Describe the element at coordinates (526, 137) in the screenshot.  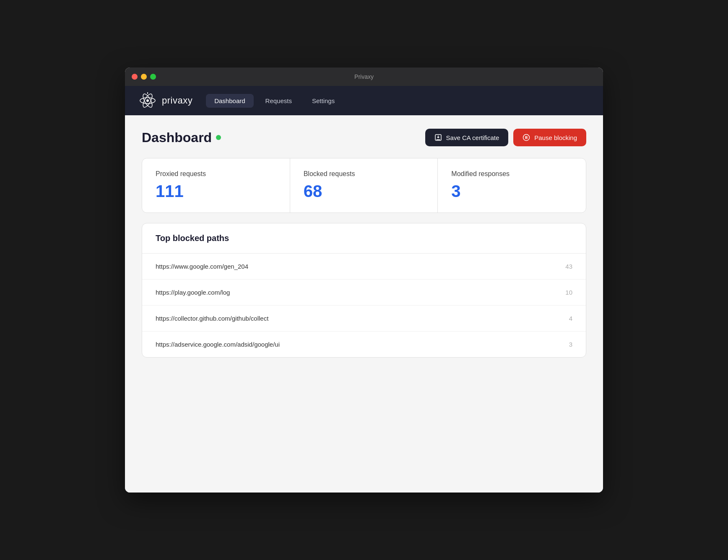
I see `pause-icon` at that location.